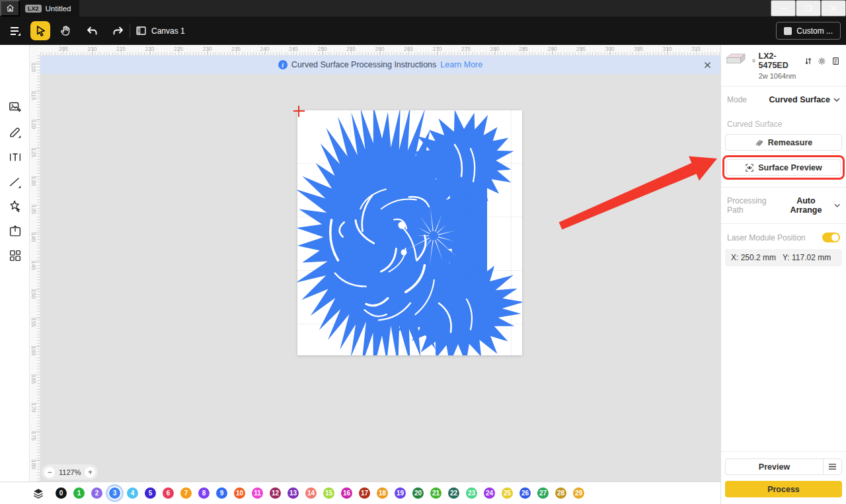 The height and width of the screenshot is (504, 846). What do you see at coordinates (543, 493) in the screenshot?
I see `palette-color-27: 27` at bounding box center [543, 493].